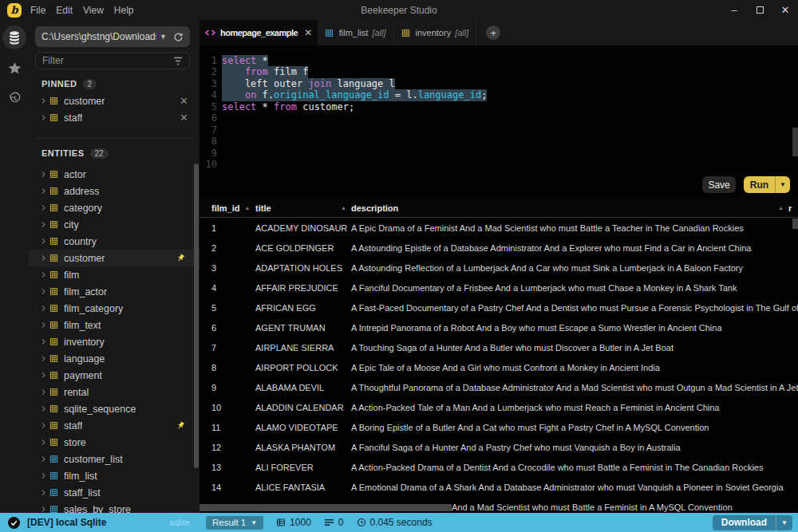 This screenshot has height=532, width=798. I want to click on editor-scrollbar, so click(795, 142).